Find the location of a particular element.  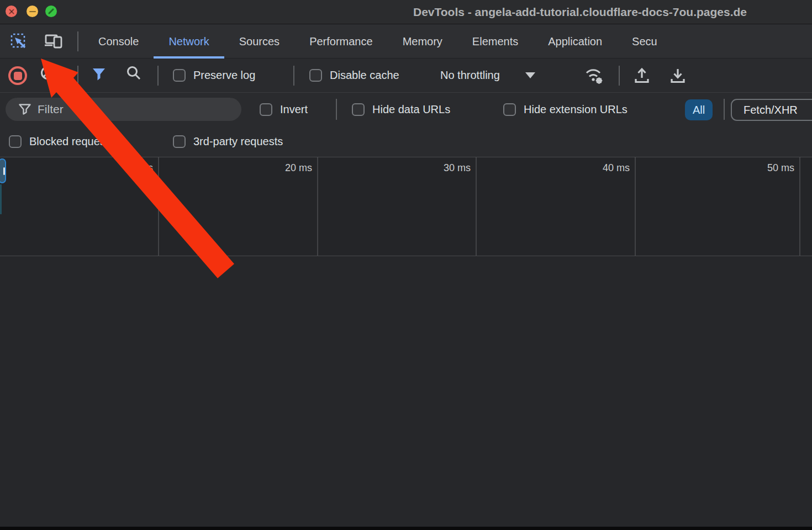

zoom-window-button is located at coordinates (51, 11).